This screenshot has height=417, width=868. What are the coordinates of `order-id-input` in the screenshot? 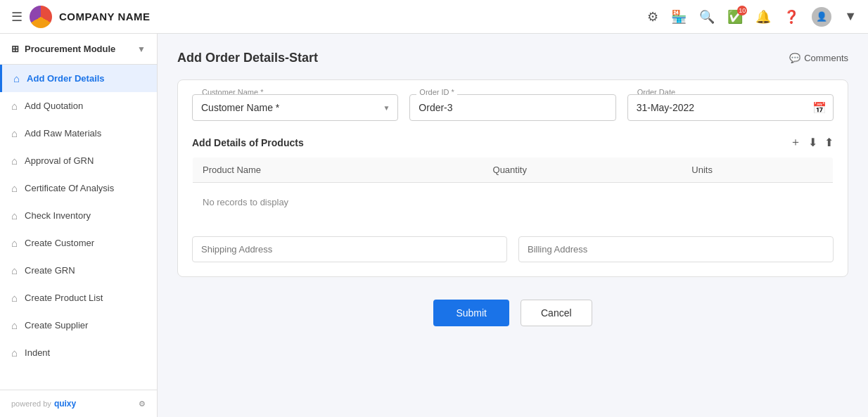 It's located at (512, 108).